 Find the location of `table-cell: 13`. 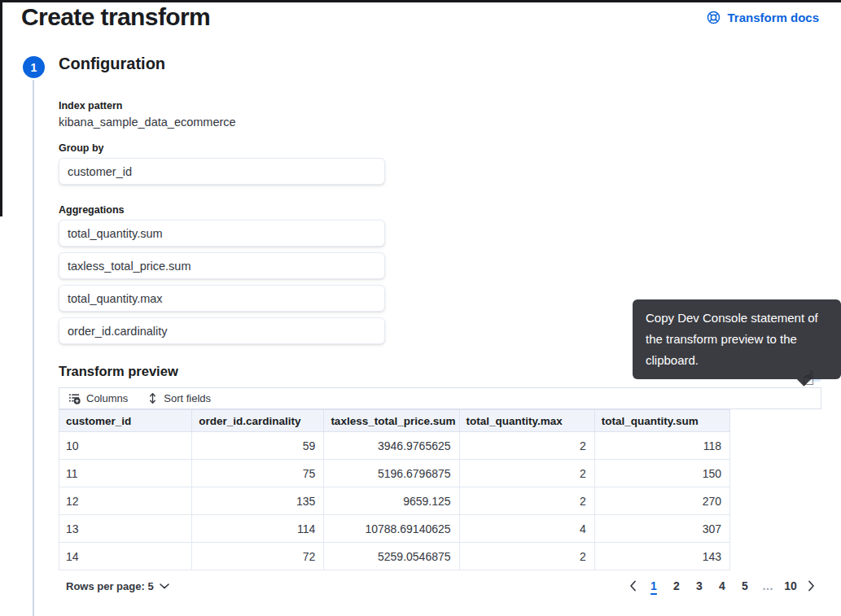

table-cell: 13 is located at coordinates (125, 529).